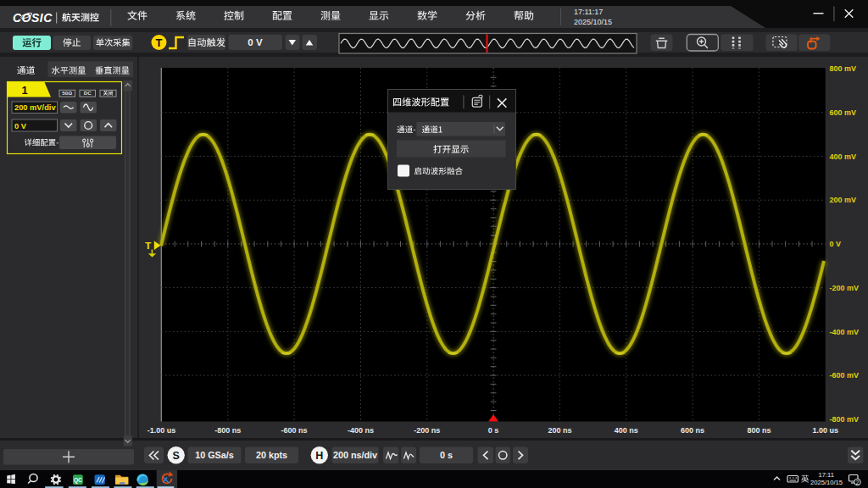 The width and height of the screenshot is (868, 488). Describe the element at coordinates (295, 430) in the screenshot. I see `svg-text: -600 ns` at that location.